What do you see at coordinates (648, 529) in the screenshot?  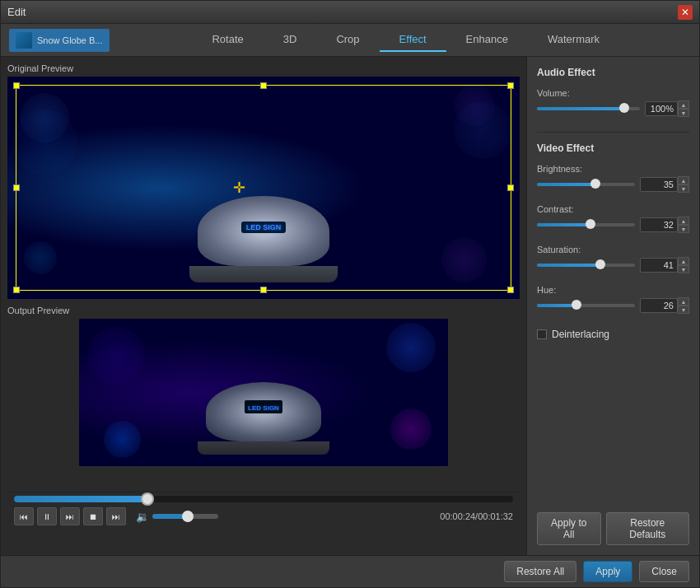 I see `restore-defaults-button: Restore Defaults` at bounding box center [648, 529].